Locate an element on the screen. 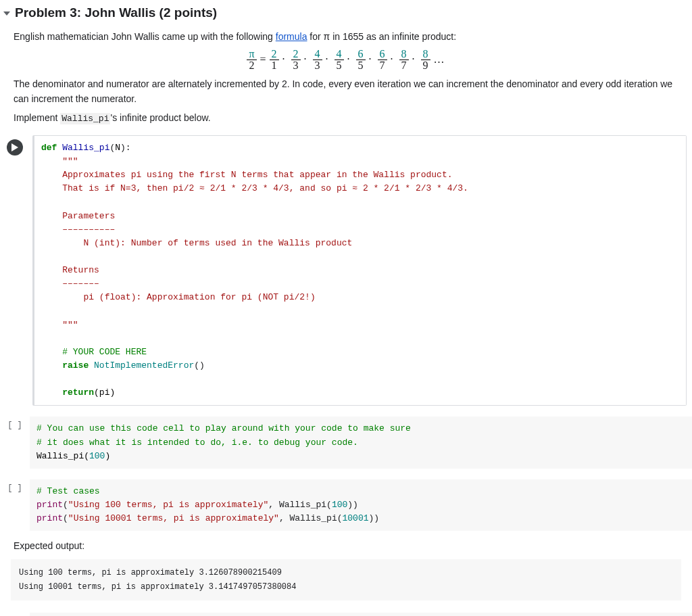 Image resolution: width=692 pixels, height=616 pixels. run-cell-button is located at coordinates (15, 147).